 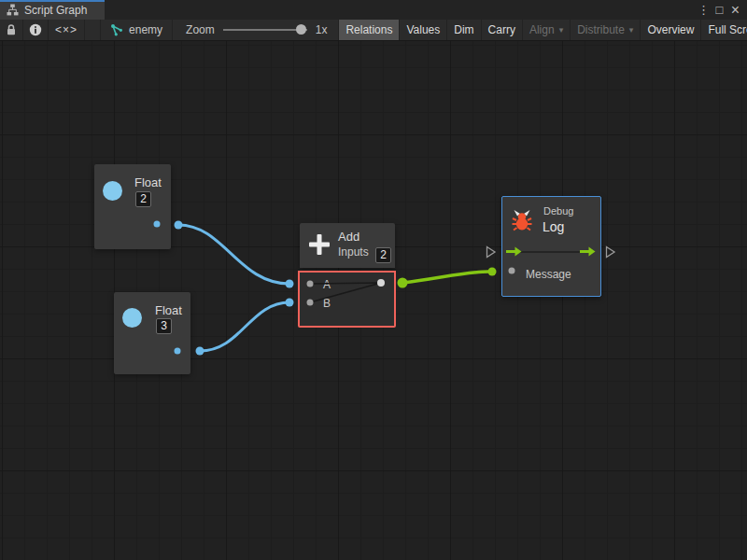 What do you see at coordinates (200, 30) in the screenshot?
I see `zoom-label: Zoom` at bounding box center [200, 30].